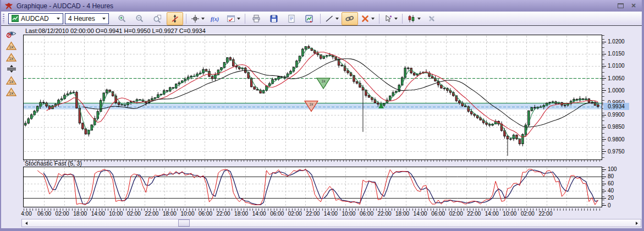 This screenshot has width=644, height=231. Describe the element at coordinates (115, 31) in the screenshot. I see `last-quote-info: Last:08/12/2010 02:00:00 O=0.9941 H=0.99…` at that location.